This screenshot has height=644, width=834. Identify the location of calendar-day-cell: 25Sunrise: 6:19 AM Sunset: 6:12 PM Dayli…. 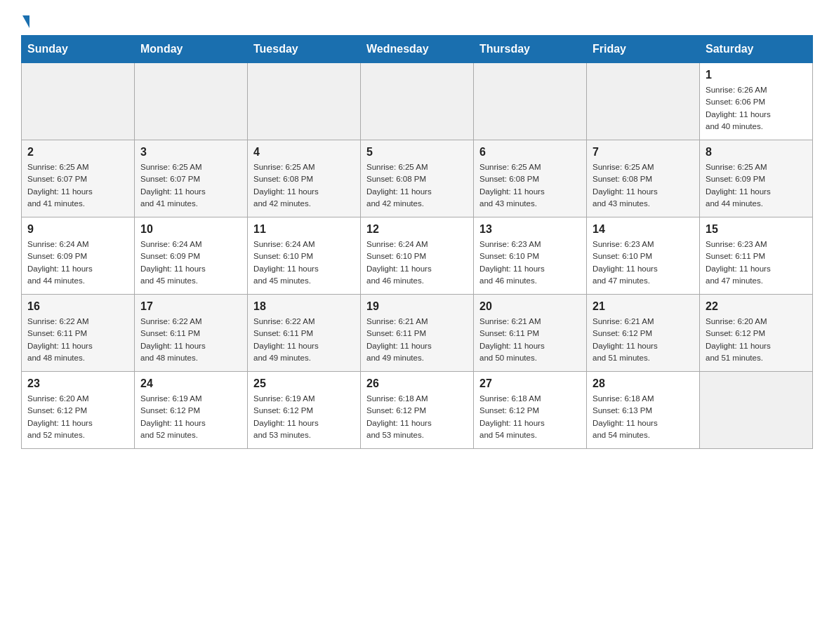
(305, 410).